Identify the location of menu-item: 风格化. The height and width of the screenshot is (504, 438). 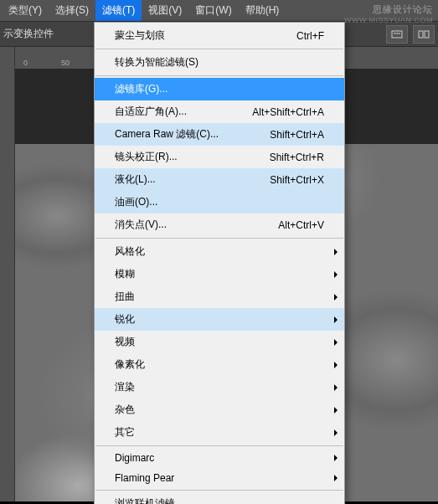
(219, 251).